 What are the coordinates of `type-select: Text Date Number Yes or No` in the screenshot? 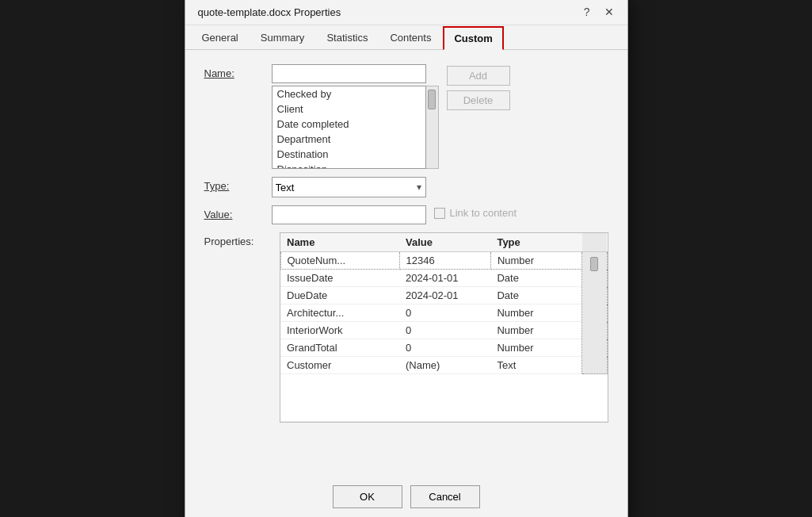 It's located at (349, 187).